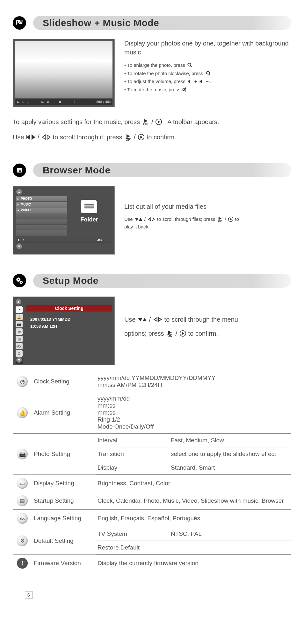  I want to click on setting-value: yyyy/mm/dd YYMMDD/MMDDYY/DDMMYY, so click(193, 378).